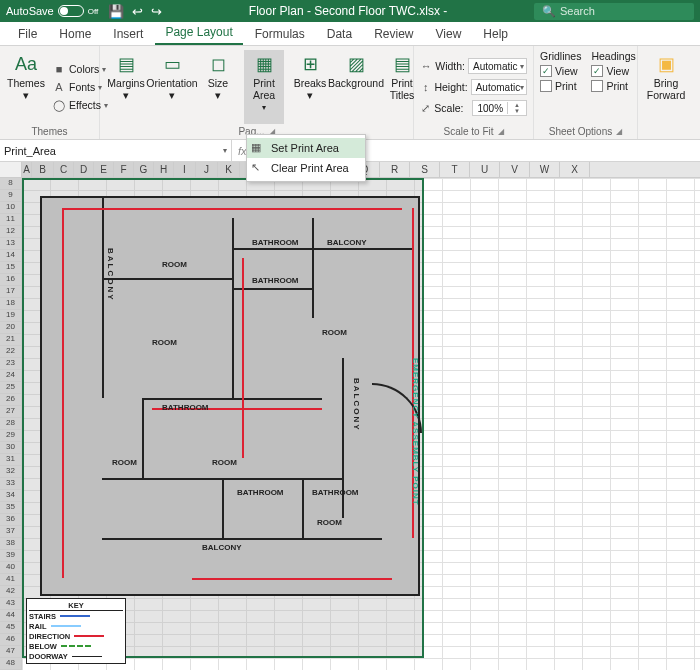 This screenshot has width=700, height=670. Describe the element at coordinates (340, 34) in the screenshot. I see `tab-data: Data` at that location.